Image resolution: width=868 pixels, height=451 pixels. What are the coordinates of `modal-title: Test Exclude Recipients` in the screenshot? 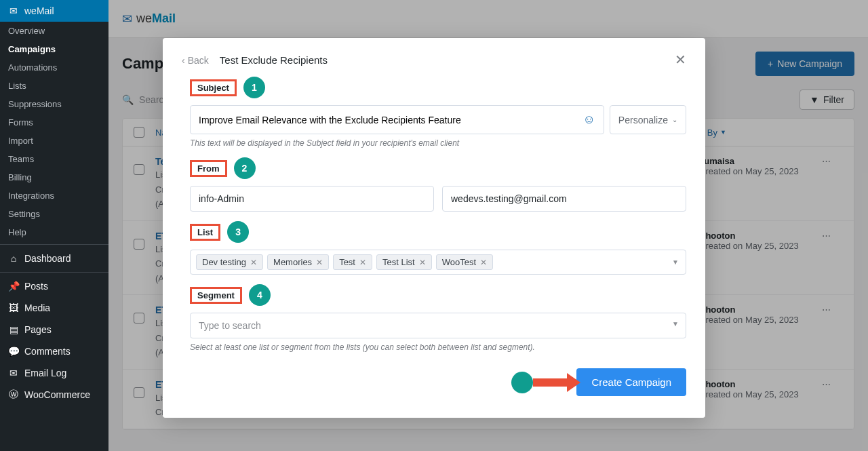 It's located at (274, 60).